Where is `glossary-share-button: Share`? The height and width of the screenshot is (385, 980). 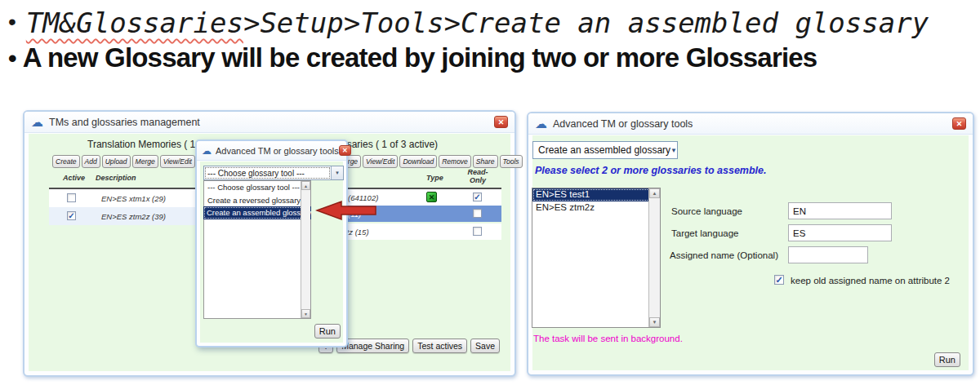 glossary-share-button: Share is located at coordinates (485, 162).